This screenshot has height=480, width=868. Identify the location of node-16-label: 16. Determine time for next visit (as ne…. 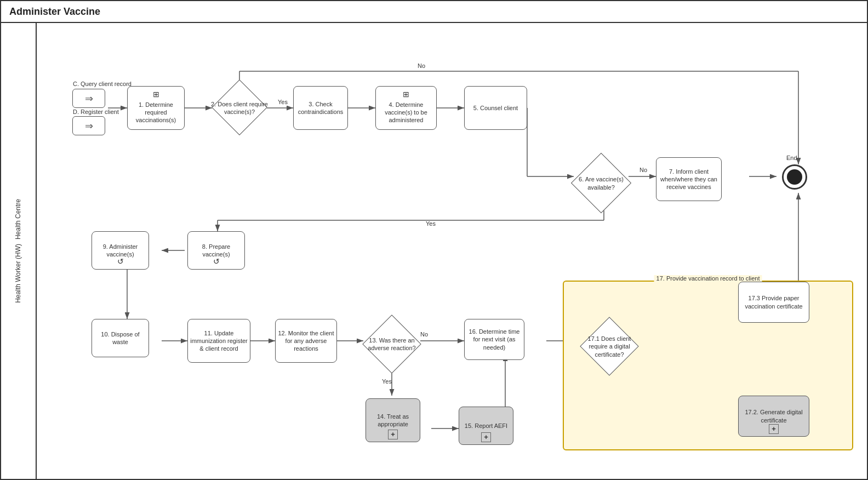
(494, 340).